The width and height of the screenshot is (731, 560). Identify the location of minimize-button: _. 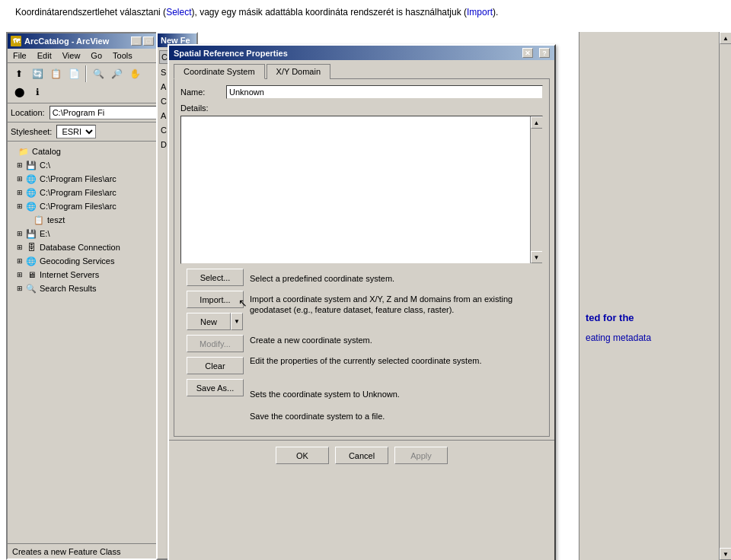
(136, 41).